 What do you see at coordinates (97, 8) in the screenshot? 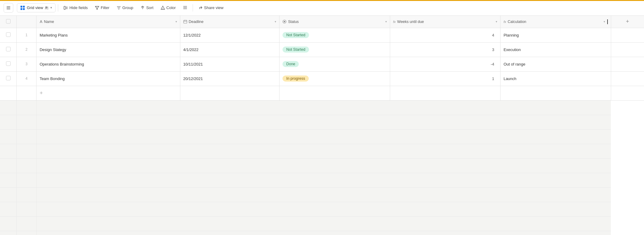
I see `filter-icon` at bounding box center [97, 8].